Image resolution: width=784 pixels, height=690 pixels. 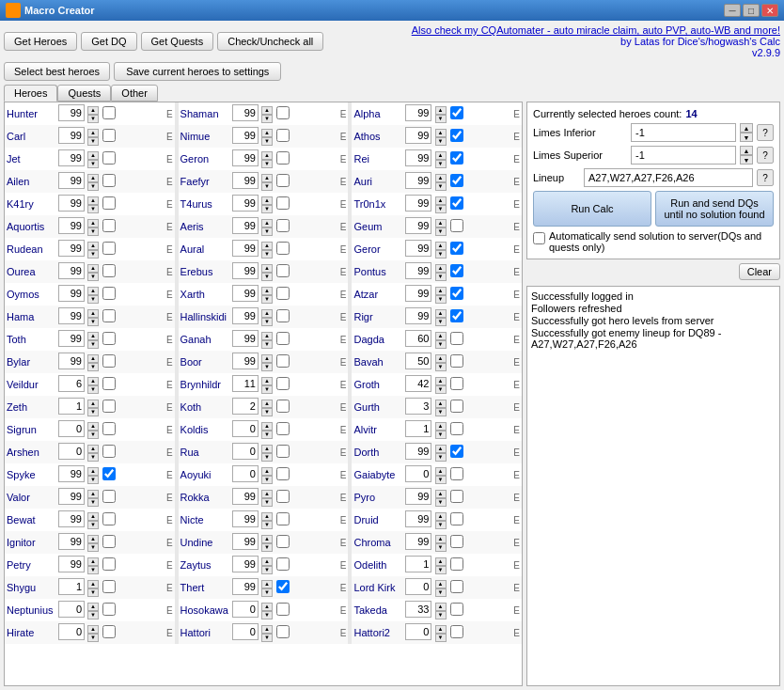 What do you see at coordinates (197, 71) in the screenshot?
I see `save-settings-button: Save current heroes to settings` at bounding box center [197, 71].